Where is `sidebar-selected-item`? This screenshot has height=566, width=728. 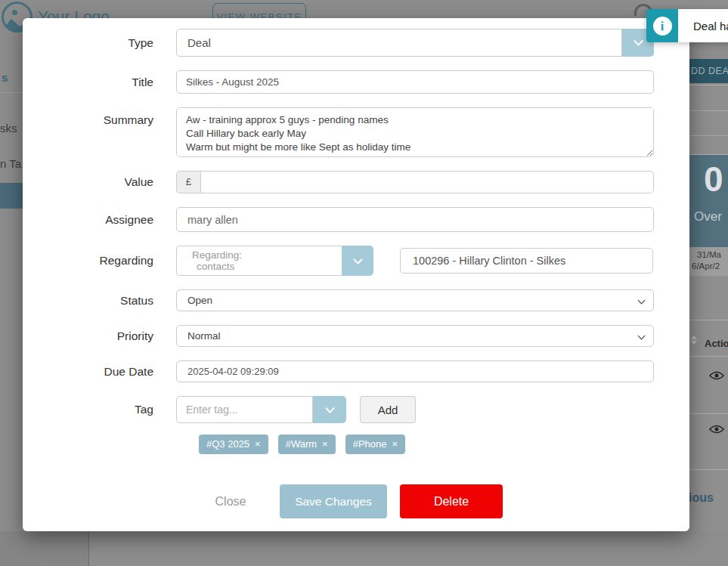 sidebar-selected-item is located at coordinates (12, 196).